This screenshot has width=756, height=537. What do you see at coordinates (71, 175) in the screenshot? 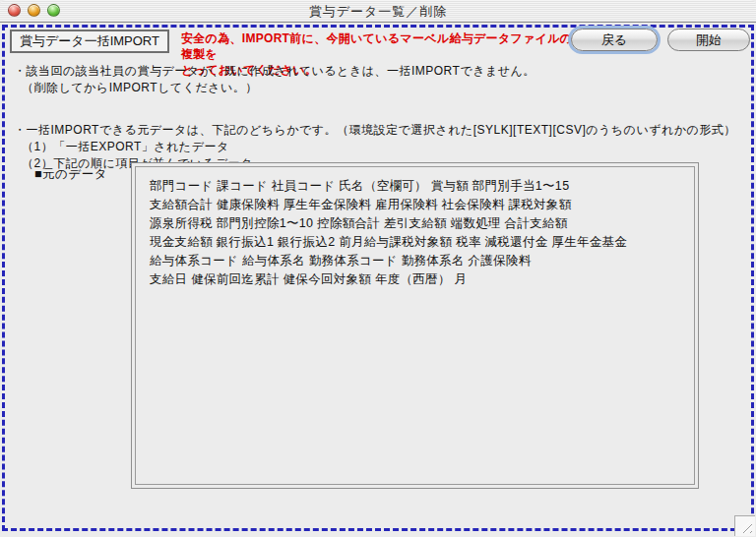
I see `source-data-label: ■元のデータ` at bounding box center [71, 175].